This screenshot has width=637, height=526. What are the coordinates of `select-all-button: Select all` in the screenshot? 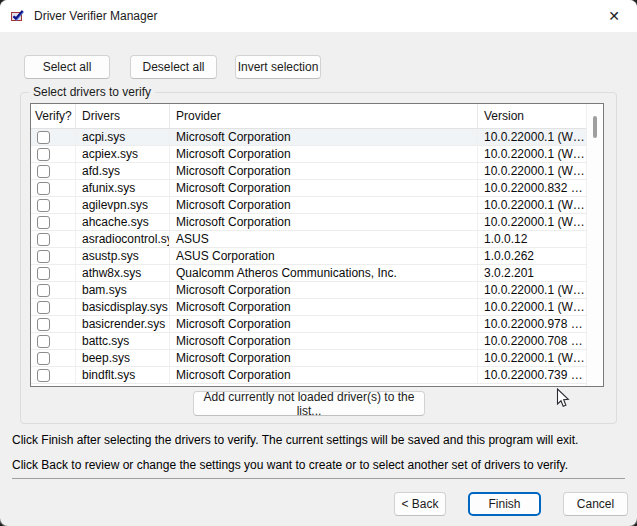 It's located at (67, 67).